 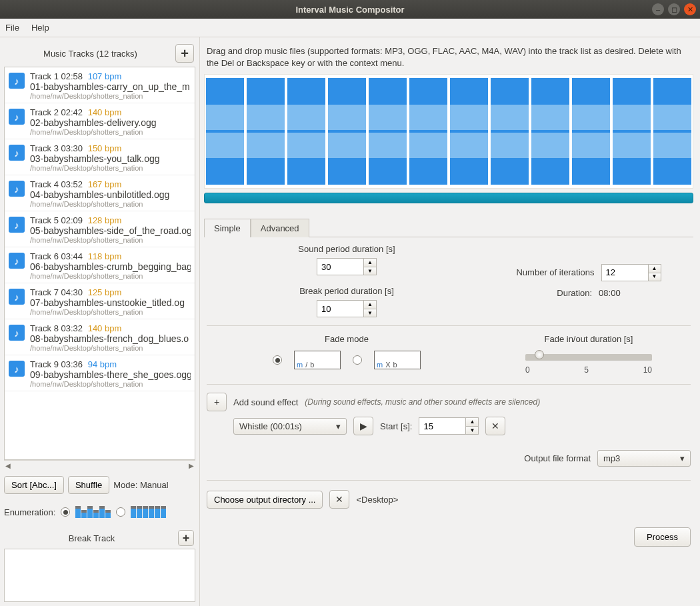 I want to click on track-row: ♪Track 2 02:42 140 bpm02-babyshambles-de…, so click(x=100, y=121).